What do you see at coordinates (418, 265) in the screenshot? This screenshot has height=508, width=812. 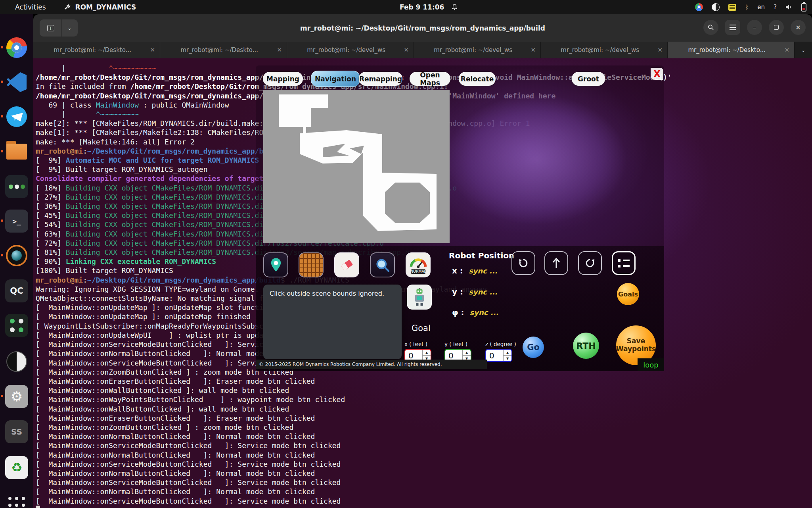 I see `gauge-normal-icon: NORMAL` at bounding box center [418, 265].